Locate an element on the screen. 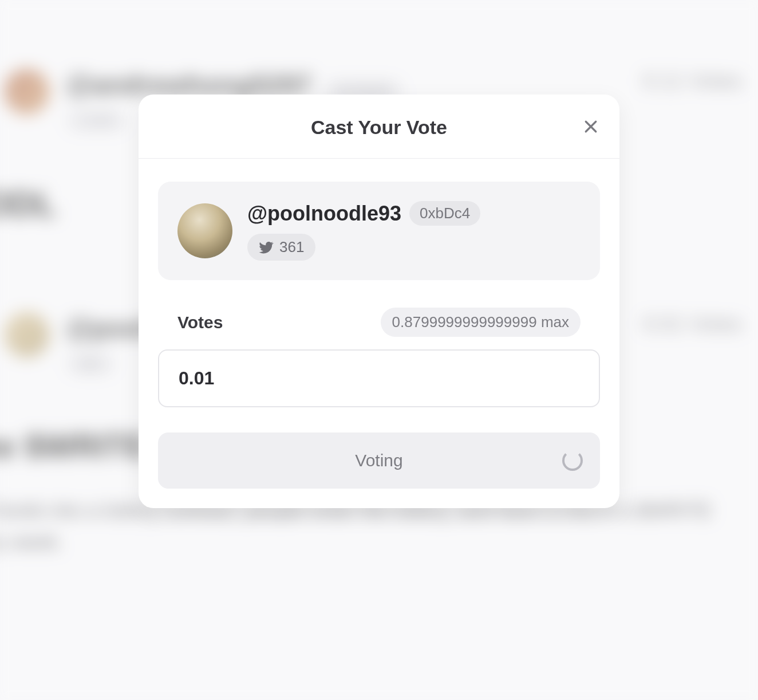  twitter-icon is located at coordinates (266, 247).